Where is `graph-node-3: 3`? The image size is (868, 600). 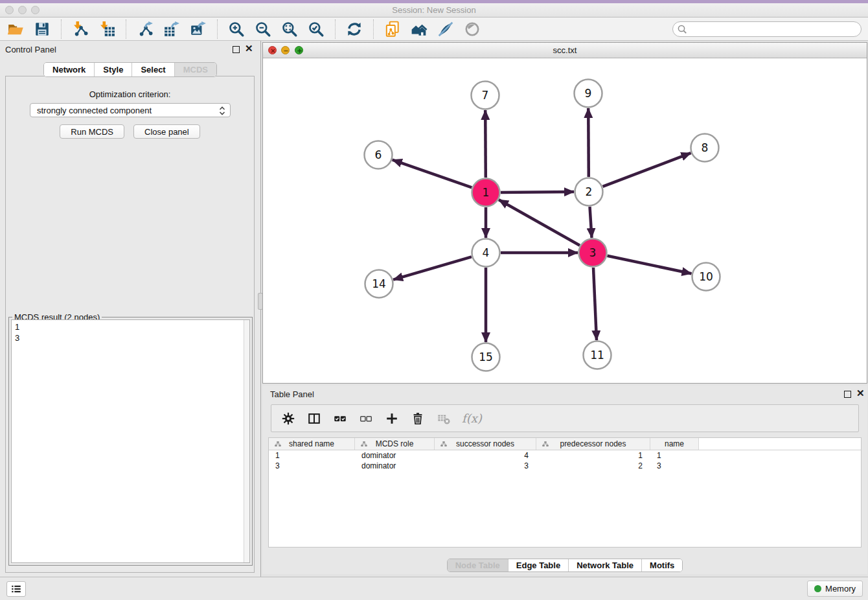 graph-node-3: 3 is located at coordinates (593, 253).